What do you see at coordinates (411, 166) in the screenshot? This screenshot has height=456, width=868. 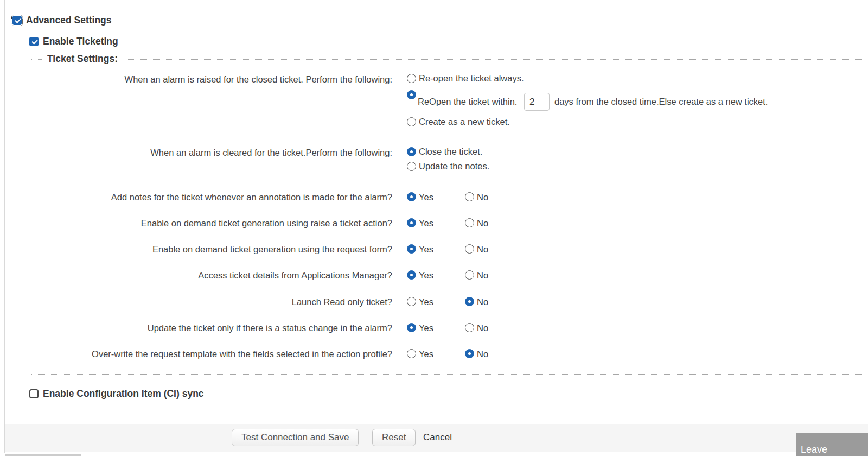 I see `update-notes-radio` at bounding box center [411, 166].